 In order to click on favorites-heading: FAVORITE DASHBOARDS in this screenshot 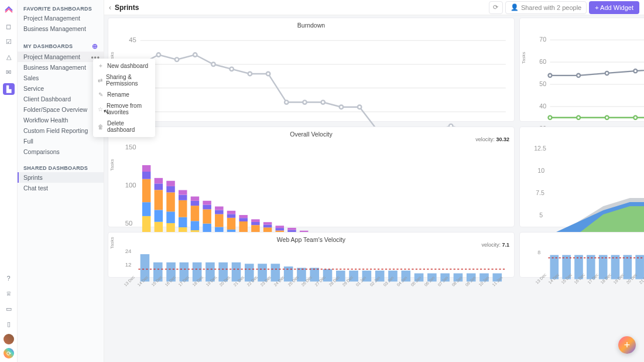, I will do `click(61, 8)`.